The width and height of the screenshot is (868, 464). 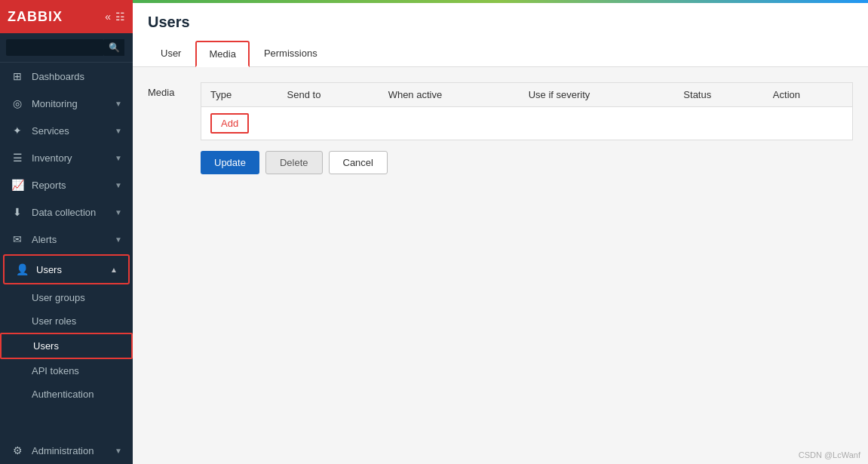 What do you see at coordinates (808, 95) in the screenshot?
I see `col-action: Action` at bounding box center [808, 95].